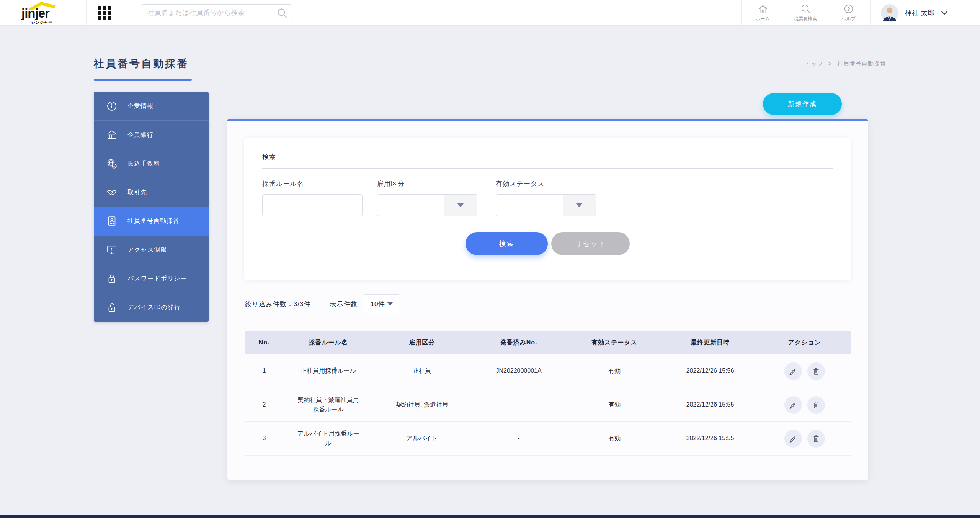  Describe the element at coordinates (151, 279) in the screenshot. I see `sidebar-item-password-policy: パスワードポリシー` at that location.